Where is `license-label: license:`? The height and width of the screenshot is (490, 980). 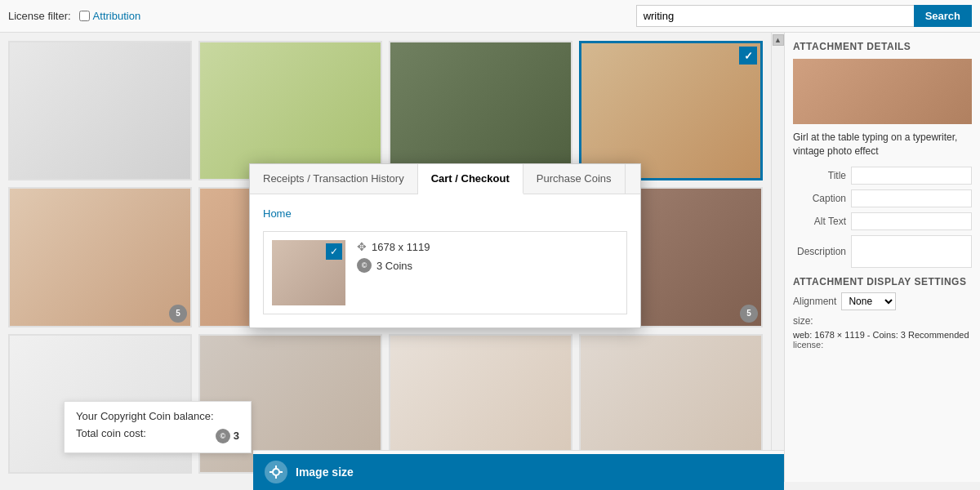
license-label: license: is located at coordinates (882, 345).